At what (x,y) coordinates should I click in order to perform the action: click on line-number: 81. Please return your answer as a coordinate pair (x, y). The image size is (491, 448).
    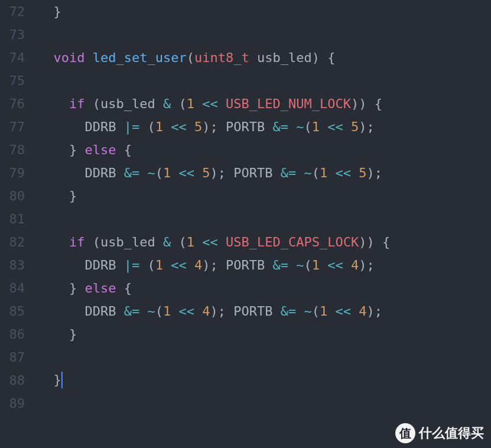
    Looking at the image, I should click on (19, 219).